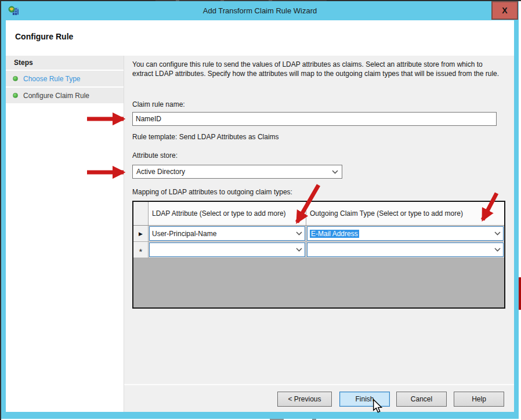  I want to click on column-header-outgoing-claim-type: Outgoing Claim Type (Select or type to a…, so click(405, 213).